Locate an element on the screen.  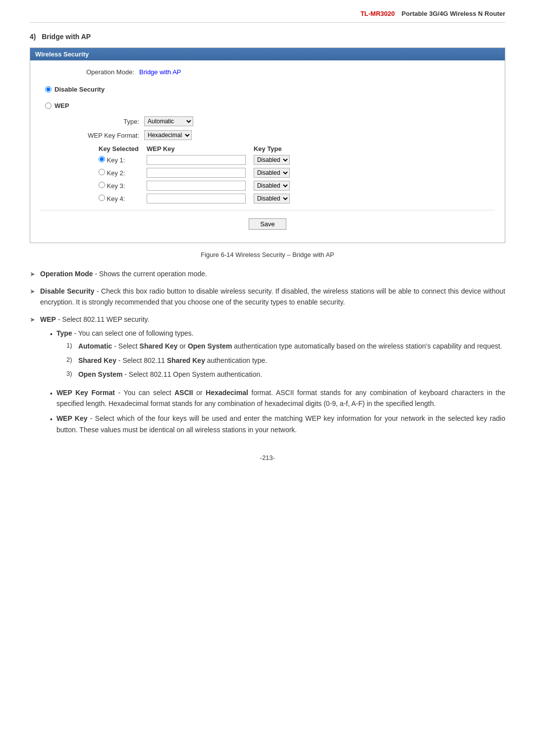
num-2: 2) is located at coordinates (72, 360).